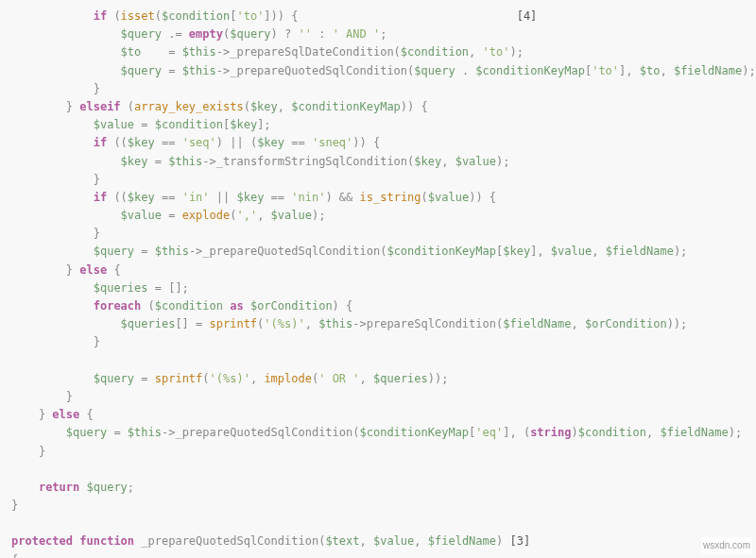 The width and height of the screenshot is (756, 558). I want to click on str: ',', so click(247, 215).